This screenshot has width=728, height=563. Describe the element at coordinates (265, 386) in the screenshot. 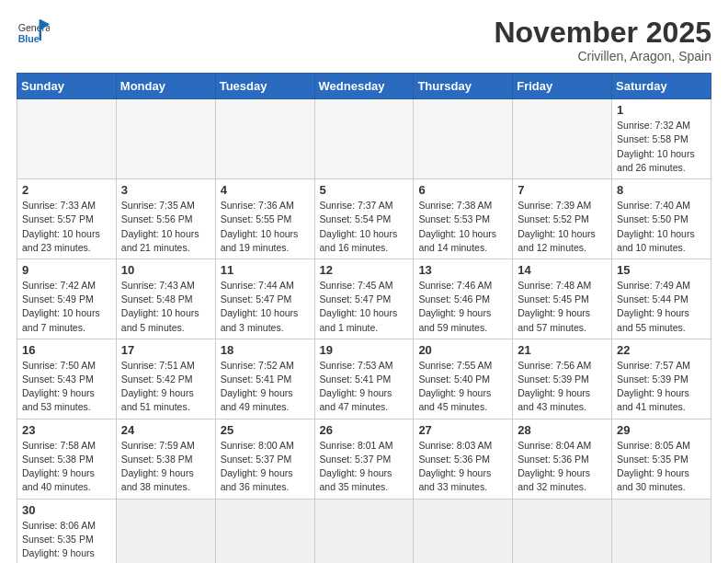

I see `day-info: Sunrise: 7:52 AM Sunset: 5:41 PM Dayligh…` at that location.